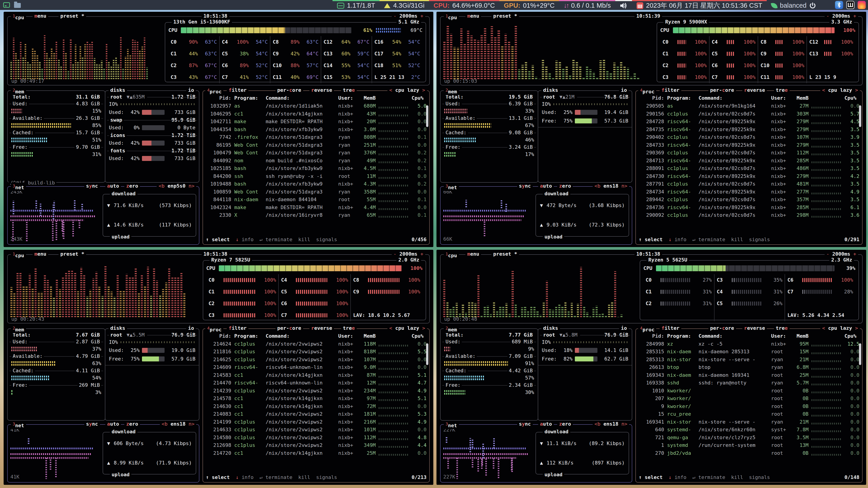 The image size is (868, 488). Describe the element at coordinates (316, 375) in the screenshot. I see `process-row: 214583cc1/nix/store/k14gjkxnnixb+87M5.1` at that location.